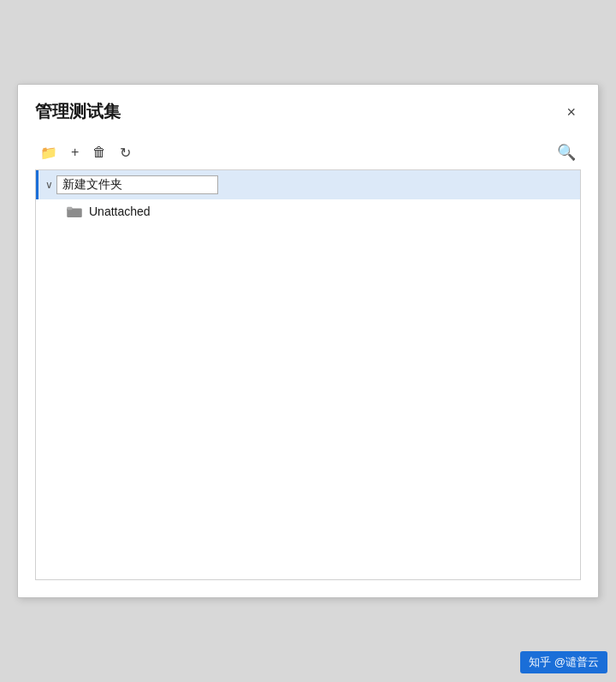 This screenshot has width=616, height=682. What do you see at coordinates (566, 152) in the screenshot?
I see `search-icon: 🔍` at bounding box center [566, 152].